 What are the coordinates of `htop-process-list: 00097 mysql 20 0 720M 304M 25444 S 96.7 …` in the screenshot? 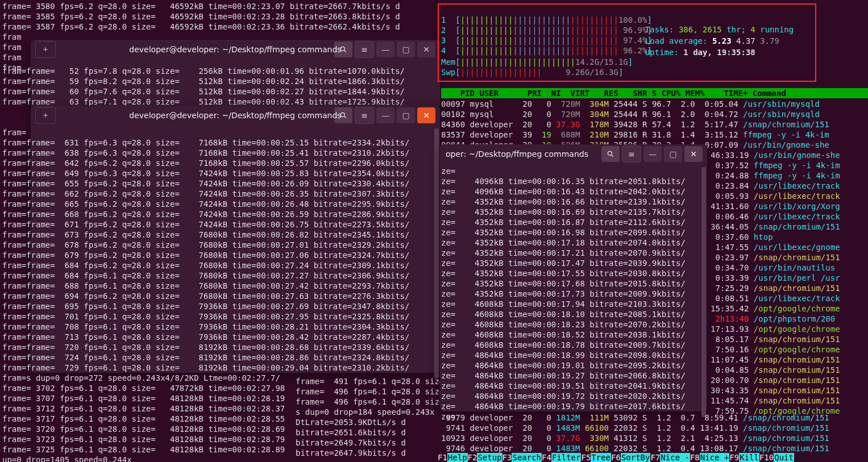 It's located at (636, 124).